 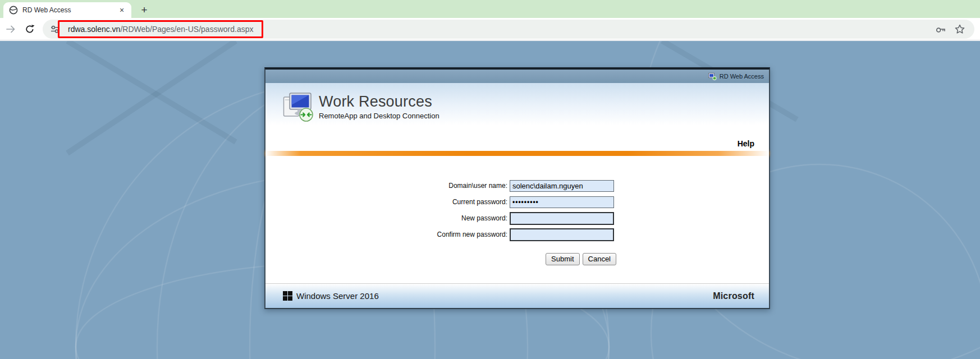 What do you see at coordinates (379, 116) in the screenshot?
I see `page-subtitle: RemoteApp and Desktop Connection` at bounding box center [379, 116].